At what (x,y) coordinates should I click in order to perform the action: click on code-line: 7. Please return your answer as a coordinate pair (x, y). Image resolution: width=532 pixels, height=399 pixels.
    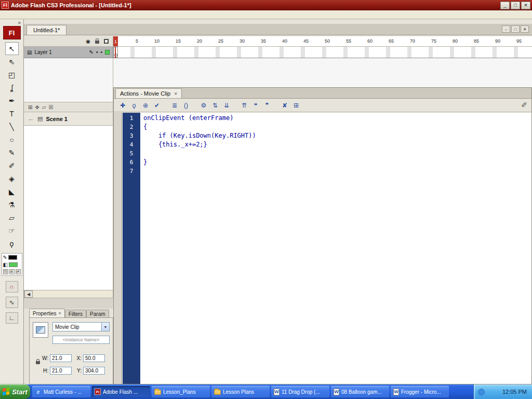
    Looking at the image, I should click on (327, 171).